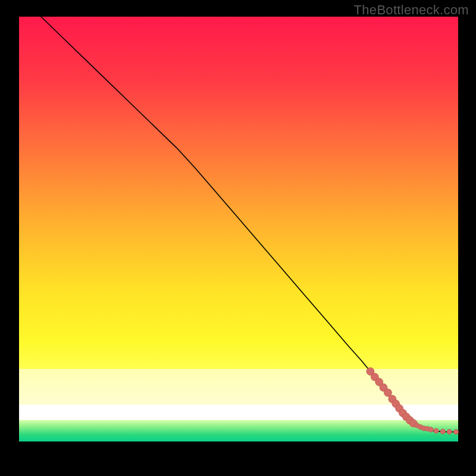  I want to click on gradient-white-gap, so click(239, 412).